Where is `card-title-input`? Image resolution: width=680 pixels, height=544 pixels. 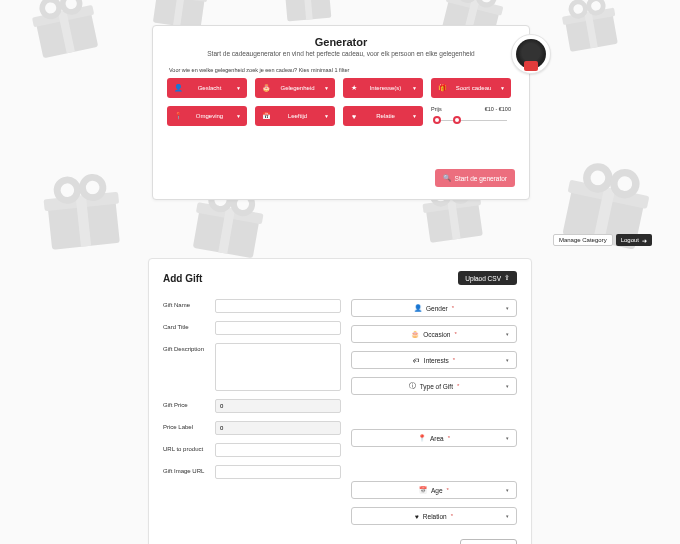 card-title-input is located at coordinates (278, 328).